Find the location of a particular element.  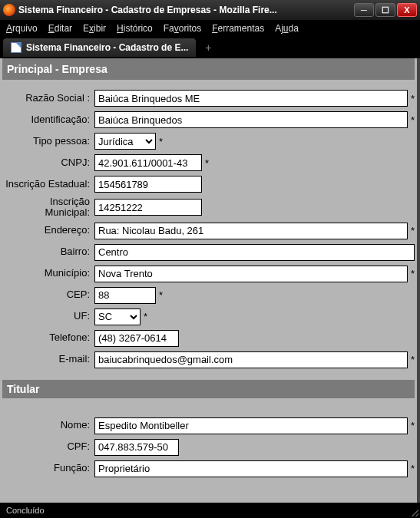

vertical-scrollbar is located at coordinates (418, 281).